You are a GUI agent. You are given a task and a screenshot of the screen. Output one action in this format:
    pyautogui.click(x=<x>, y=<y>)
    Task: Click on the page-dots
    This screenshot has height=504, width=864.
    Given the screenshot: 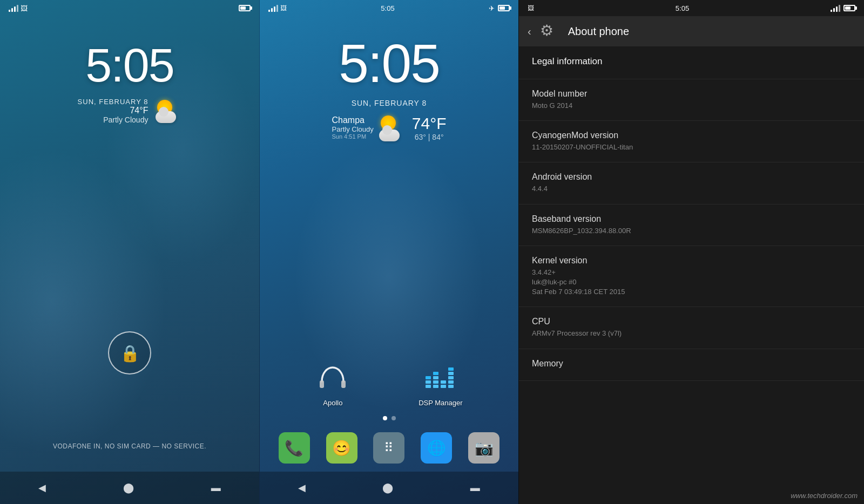 What is the action you would take?
    pyautogui.click(x=389, y=418)
    